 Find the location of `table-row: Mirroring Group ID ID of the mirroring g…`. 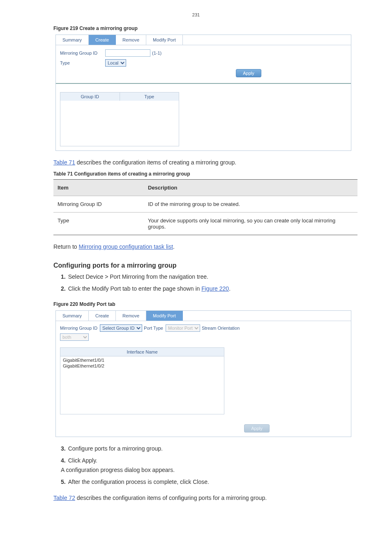

table-row: Mirroring Group ID ID of the mirroring g… is located at coordinates (205, 204).